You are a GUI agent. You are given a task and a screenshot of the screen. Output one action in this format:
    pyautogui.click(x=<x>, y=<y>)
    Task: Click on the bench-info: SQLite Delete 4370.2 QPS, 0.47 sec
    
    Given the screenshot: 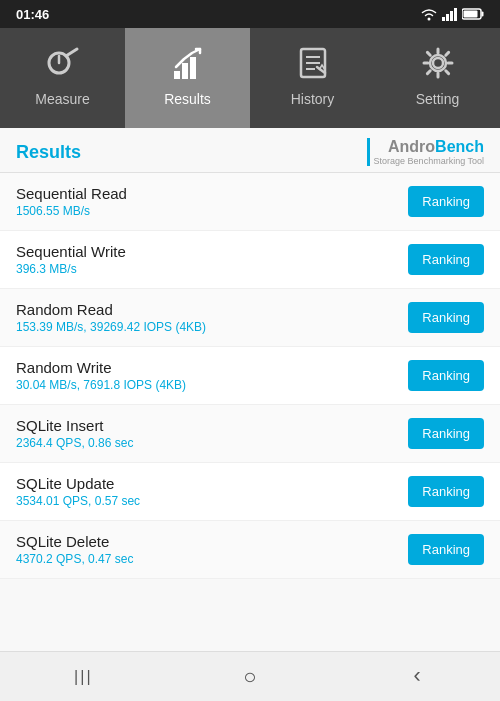 What is the action you would take?
    pyautogui.click(x=74, y=550)
    